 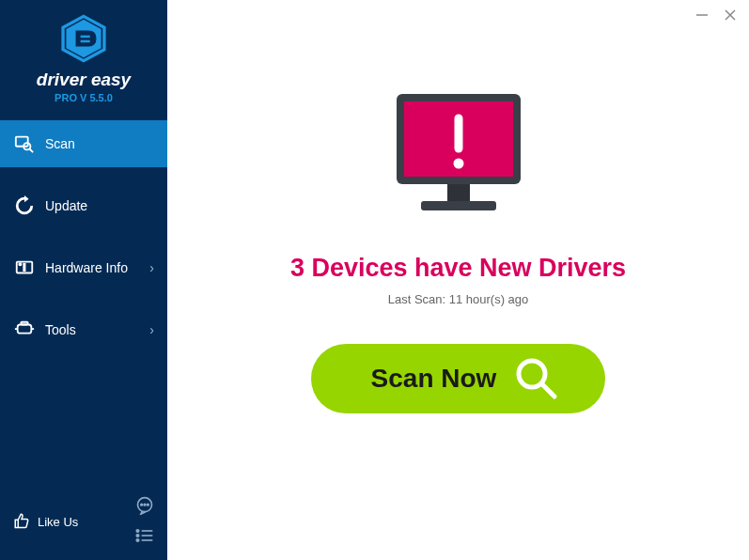 I want to click on status-headline: 3 Devices have New Drivers, so click(x=459, y=269).